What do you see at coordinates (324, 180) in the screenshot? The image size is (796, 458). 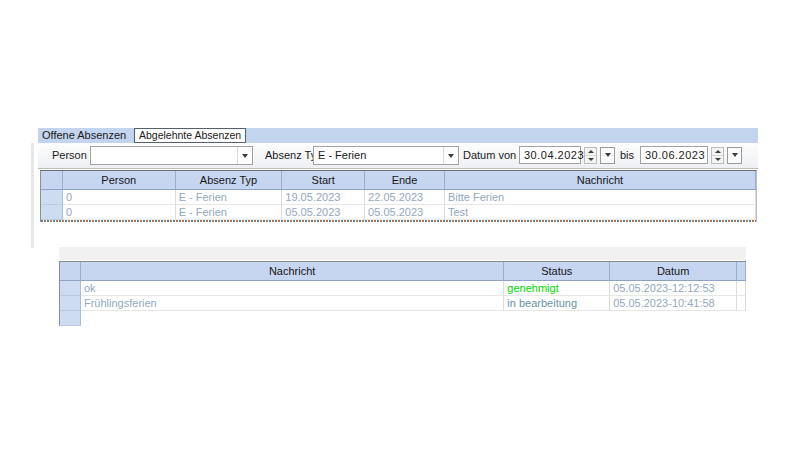 I see `column-header-start: Start` at bounding box center [324, 180].